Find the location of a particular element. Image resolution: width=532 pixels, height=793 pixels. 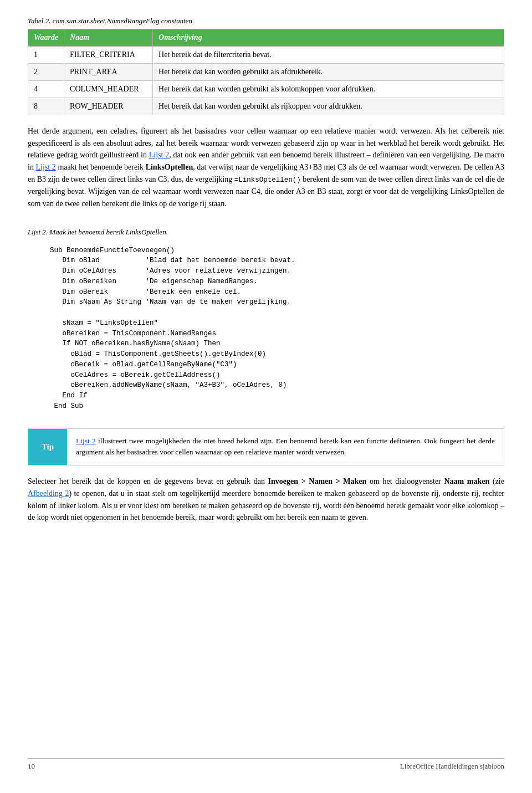

table-row: 4COLUMN_HEADERHet bereik dat kan worden … is located at coordinates (266, 90).